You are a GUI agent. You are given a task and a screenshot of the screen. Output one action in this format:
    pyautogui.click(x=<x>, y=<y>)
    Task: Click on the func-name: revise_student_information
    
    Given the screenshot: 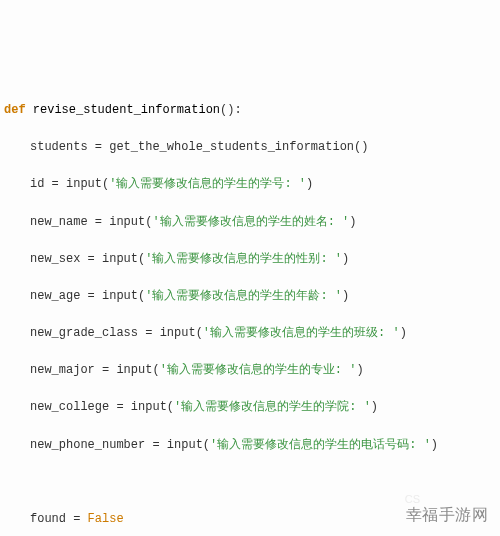 What is the action you would take?
    pyautogui.click(x=126, y=110)
    